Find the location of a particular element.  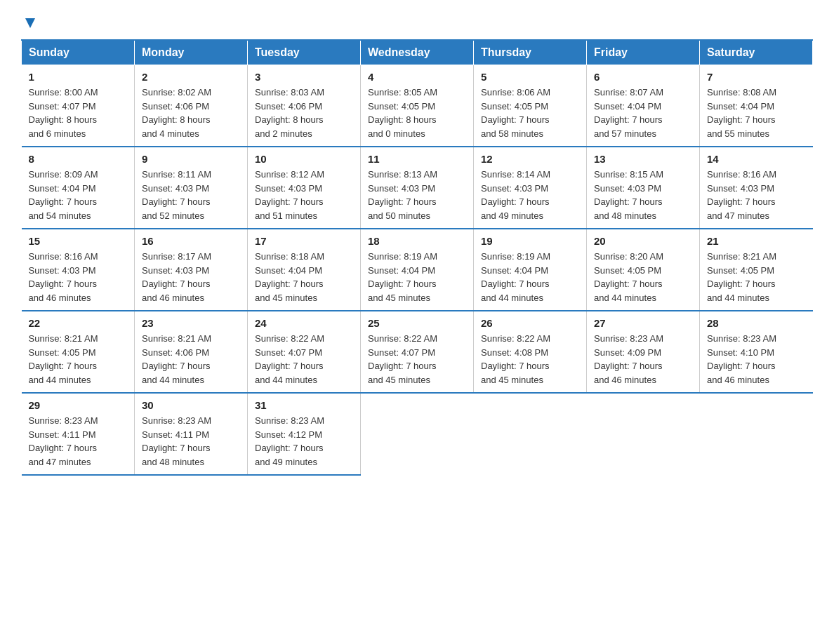

calendar-cell: 3Sunrise: 8:03 AMSunset: 4:06 PMDaylight… is located at coordinates (305, 107).